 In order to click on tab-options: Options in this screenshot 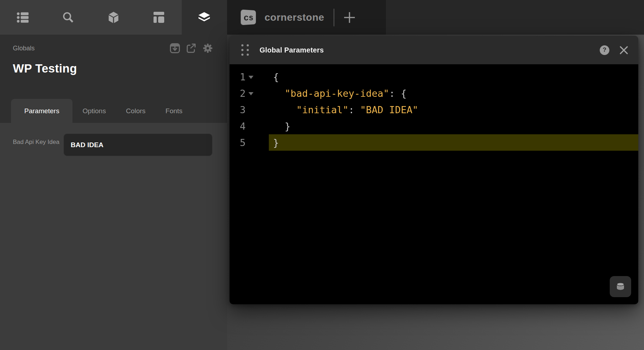, I will do `click(94, 111)`.